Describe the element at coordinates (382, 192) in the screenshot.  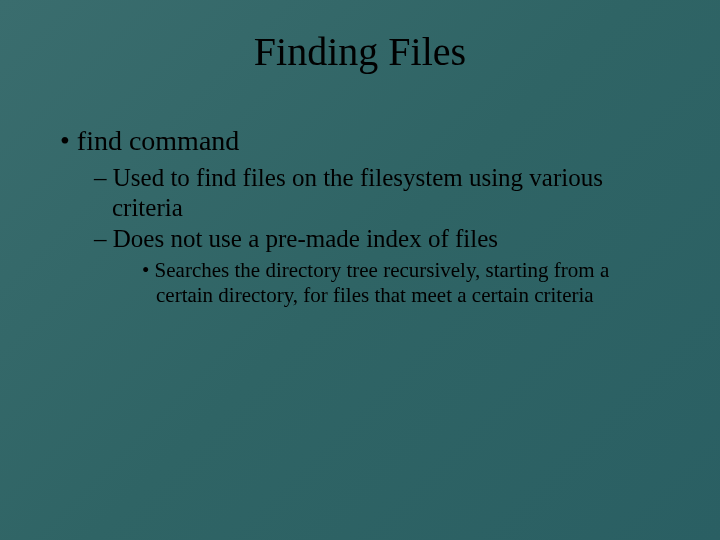
I see `list-item: Used to find files on the filesystem usi…` at that location.